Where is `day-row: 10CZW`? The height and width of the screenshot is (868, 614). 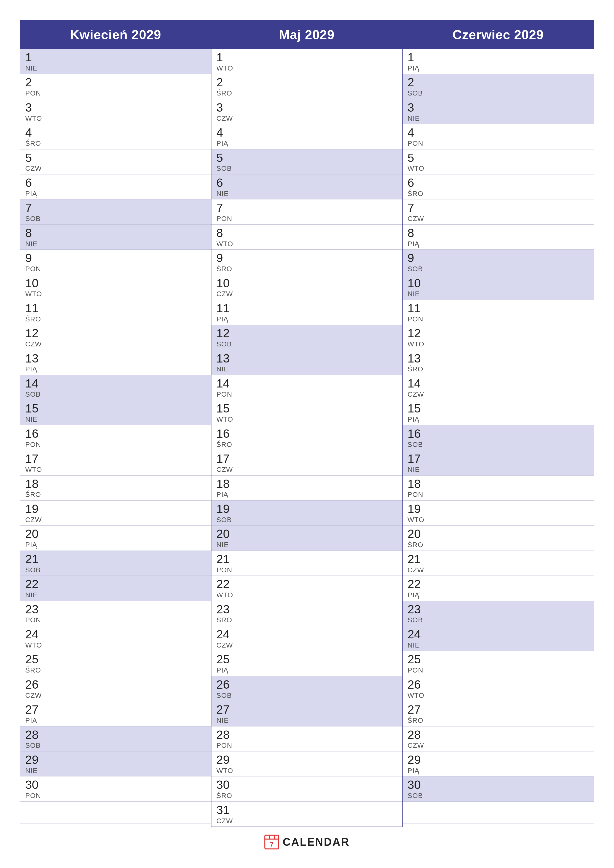 day-row: 10CZW is located at coordinates (307, 287).